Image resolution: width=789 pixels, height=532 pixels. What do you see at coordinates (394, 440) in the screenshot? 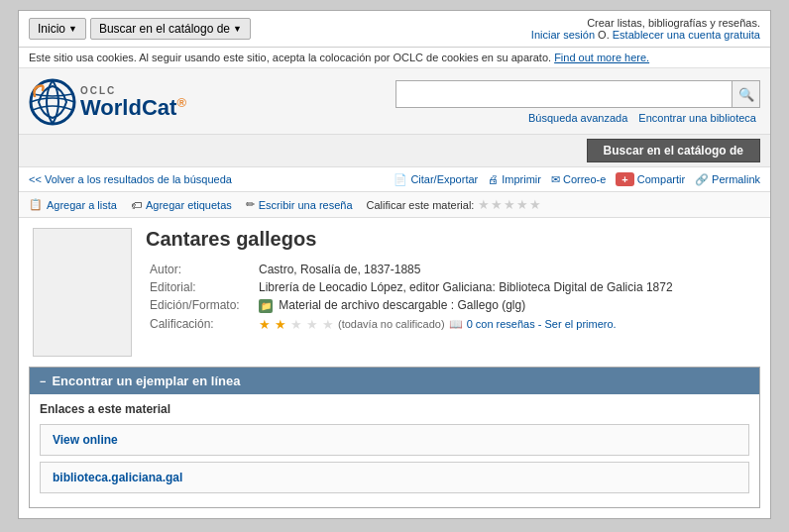
I see `link-box-1: View online` at bounding box center [394, 440].